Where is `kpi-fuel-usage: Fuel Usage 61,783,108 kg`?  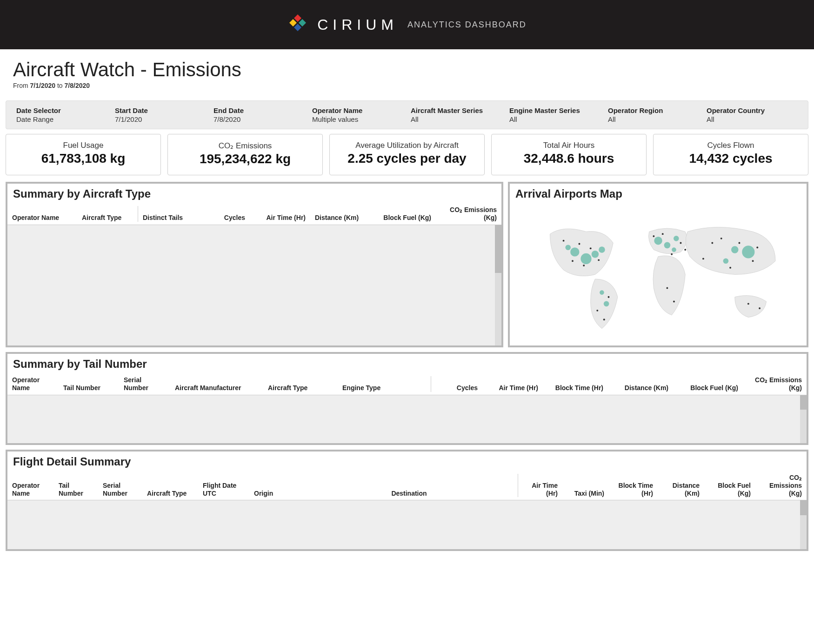 kpi-fuel-usage: Fuel Usage 61,783,108 kg is located at coordinates (83, 154).